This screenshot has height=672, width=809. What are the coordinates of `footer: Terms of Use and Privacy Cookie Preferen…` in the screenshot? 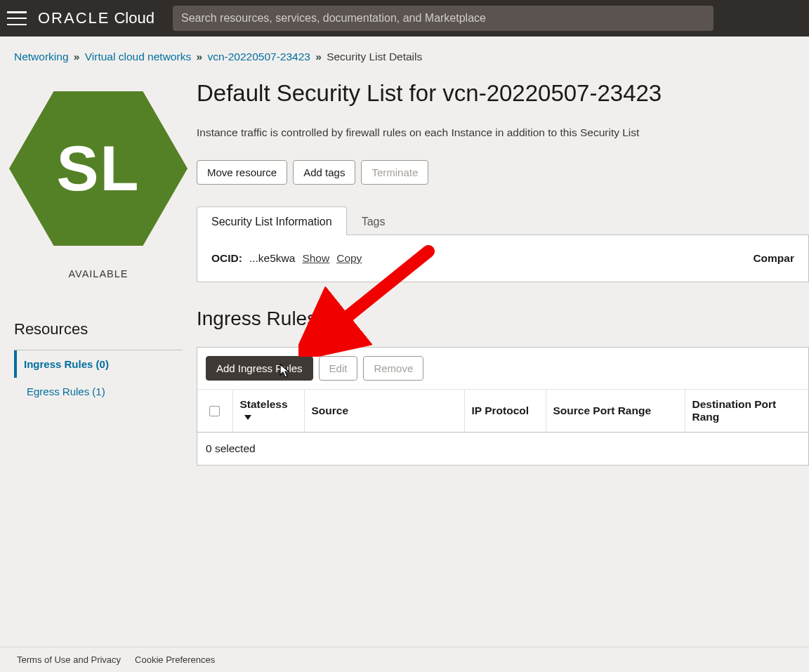 It's located at (404, 659).